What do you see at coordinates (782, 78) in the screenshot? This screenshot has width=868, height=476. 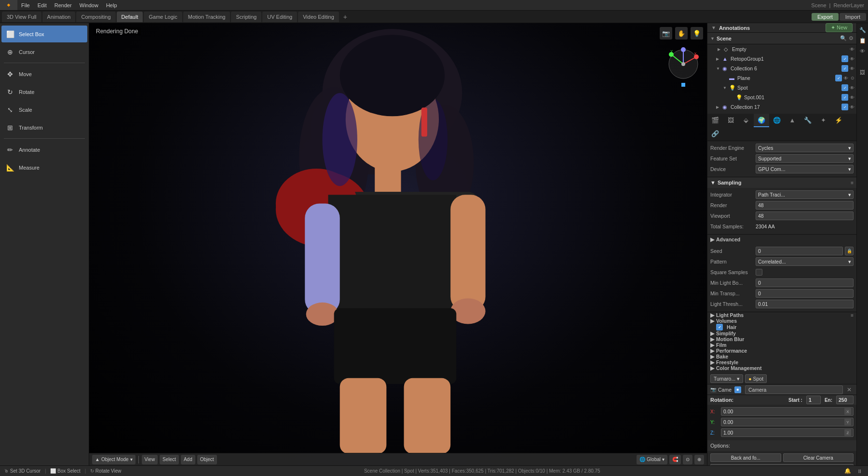 I see `tree-item-plane: ▶ ▬ Plane ✓ 👁 ⊙` at bounding box center [782, 78].